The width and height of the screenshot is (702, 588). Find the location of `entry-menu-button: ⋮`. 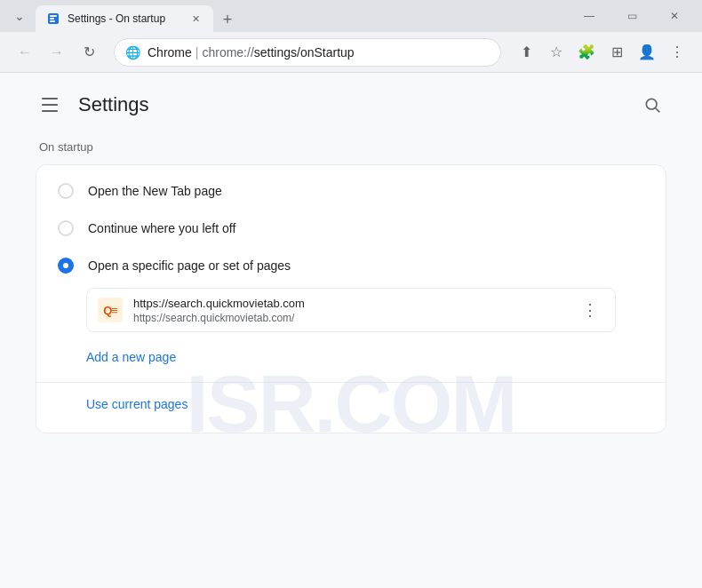

entry-menu-button: ⋮ is located at coordinates (590, 310).